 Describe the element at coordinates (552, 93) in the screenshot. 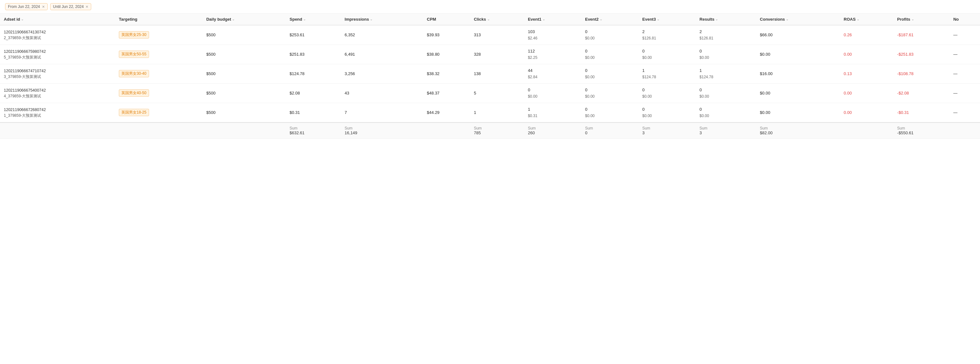

I see `cell-event1-3: 0 $0.00` at that location.